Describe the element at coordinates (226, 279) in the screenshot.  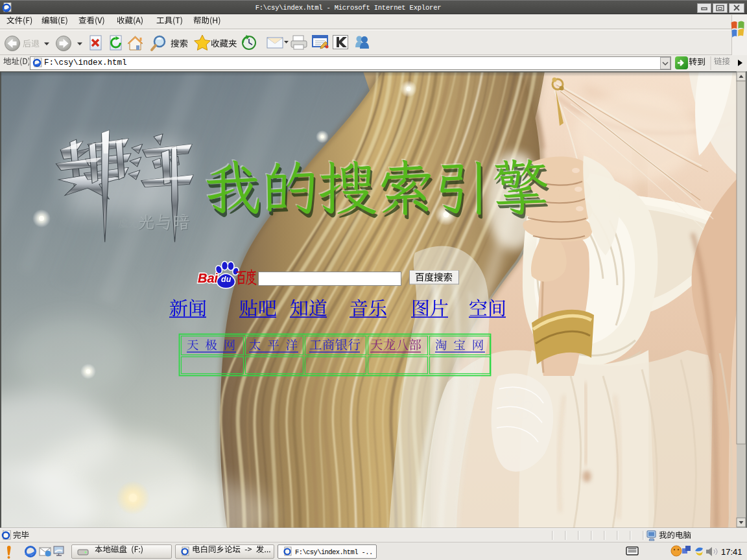
I see `svg-text: du` at that location.